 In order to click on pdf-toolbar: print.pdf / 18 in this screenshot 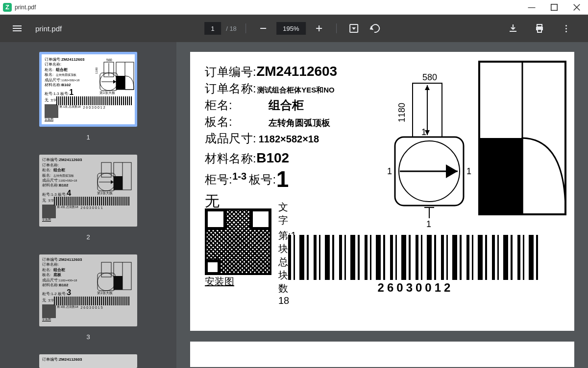, I will do `click(294, 28)`.